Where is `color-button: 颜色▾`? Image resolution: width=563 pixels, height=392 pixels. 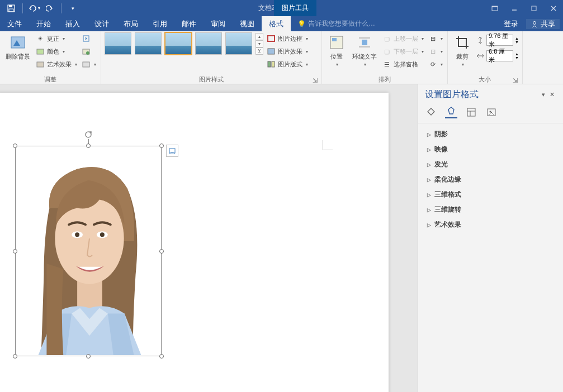 color-button: 颜色▾ is located at coordinates (56, 51).